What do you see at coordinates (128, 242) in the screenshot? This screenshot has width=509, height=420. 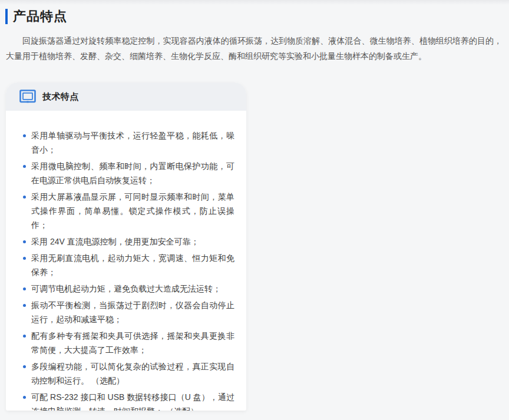 I see `feature-item: 采用 24V 直流电源控制，使用更加安全可靠；` at bounding box center [128, 242].